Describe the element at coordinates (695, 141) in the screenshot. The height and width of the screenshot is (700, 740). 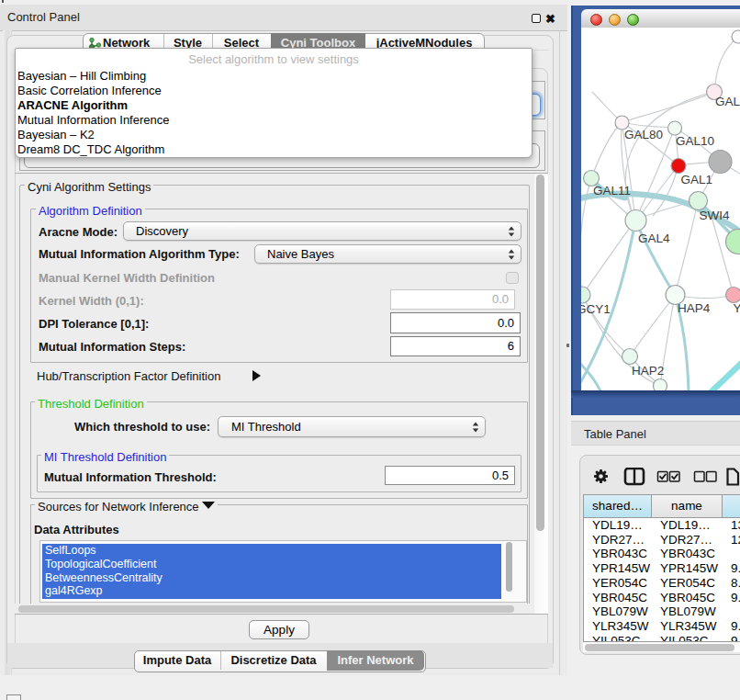
I see `svg-text: GAL10` at that location.